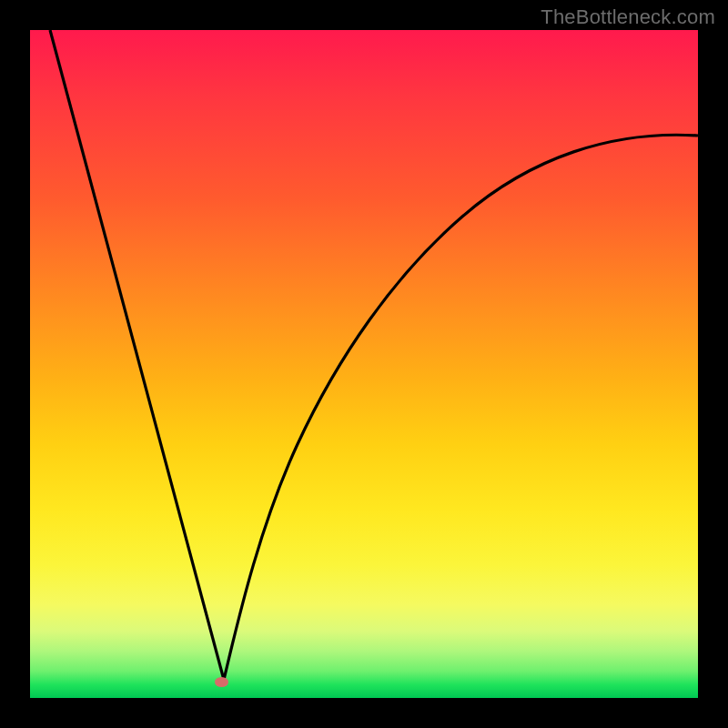 This screenshot has height=728, width=728. I want to click on watermark-text: TheBottleneck.com, so click(628, 17).